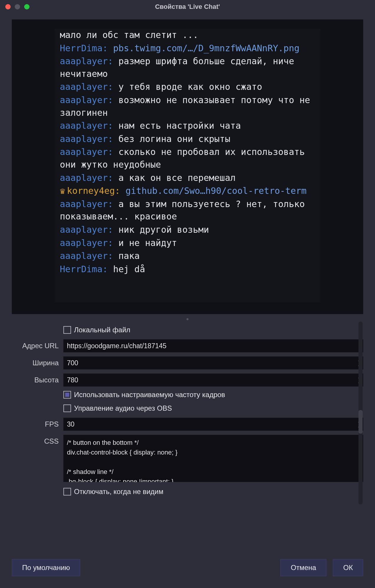 The image size is (375, 588). I want to click on css-textarea, so click(213, 458).